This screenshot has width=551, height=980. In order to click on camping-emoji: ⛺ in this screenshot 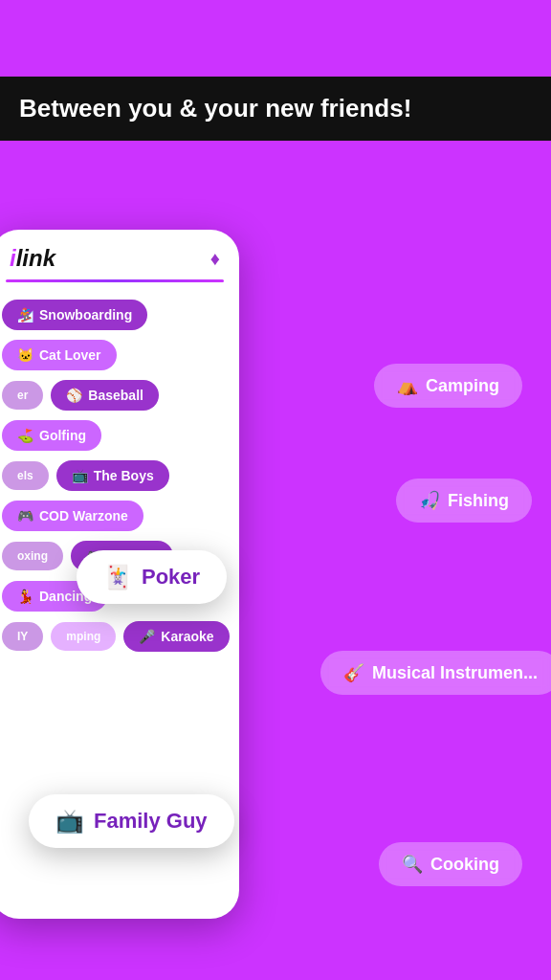, I will do `click(408, 386)`.